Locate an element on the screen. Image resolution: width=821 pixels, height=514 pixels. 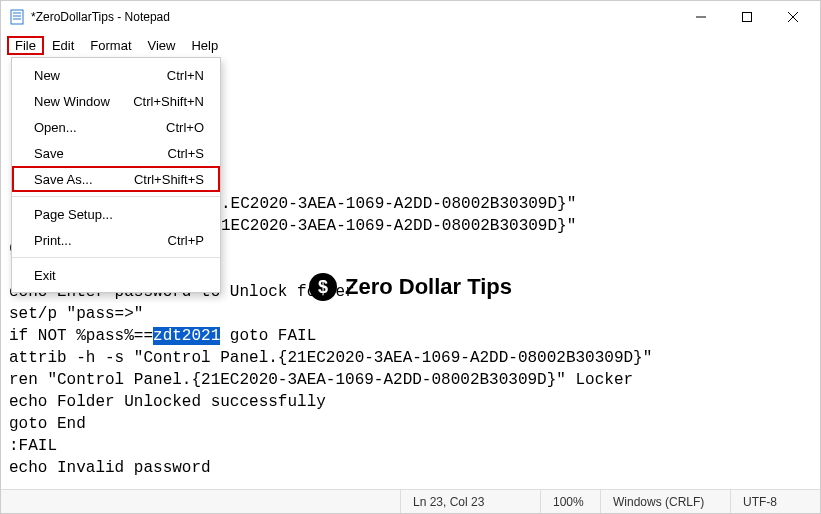
status-bar: Ln 23, Col 23 100% Windows (CRLF) UTF-8 is located at coordinates (410, 501).